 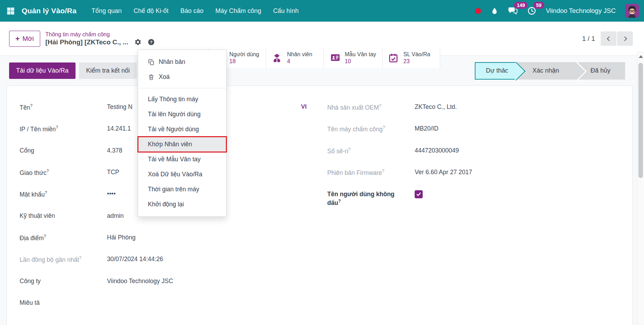 What do you see at coordinates (182, 175) in the screenshot?
I see `menu-item: Xoá Dữ liệu Vào/Ra` at bounding box center [182, 175].